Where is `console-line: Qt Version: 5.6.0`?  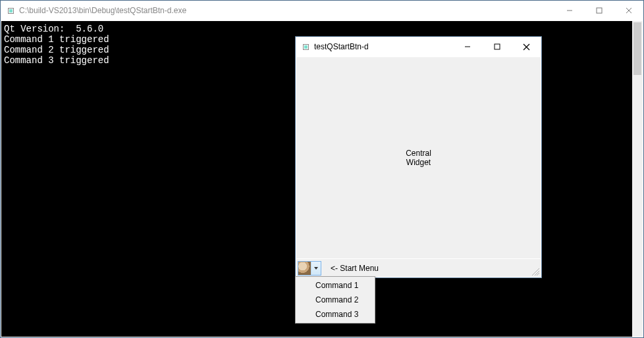
console-line: Qt Version: 5.6.0 is located at coordinates (54, 29).